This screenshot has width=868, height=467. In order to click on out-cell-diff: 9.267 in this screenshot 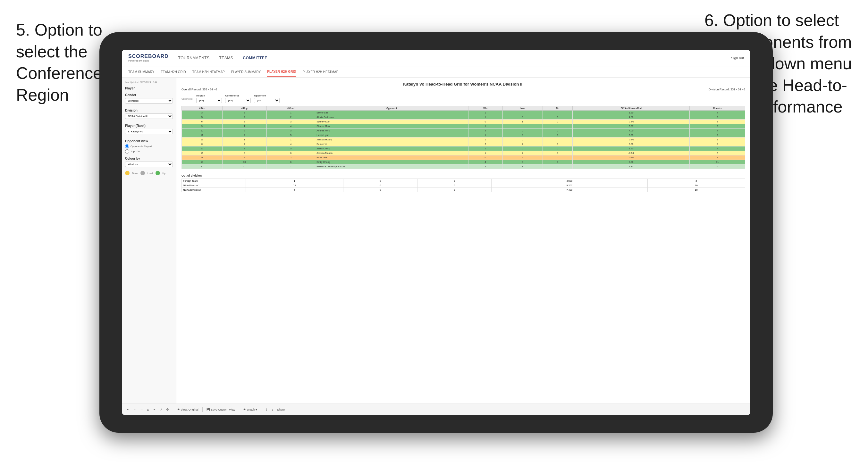, I will do `click(569, 185)`.